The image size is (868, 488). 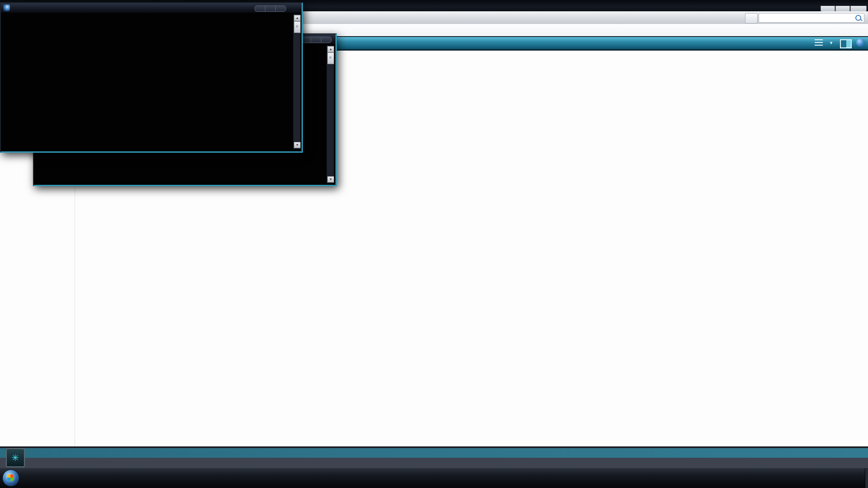 What do you see at coordinates (751, 18) in the screenshot?
I see `refresh-button` at bounding box center [751, 18].